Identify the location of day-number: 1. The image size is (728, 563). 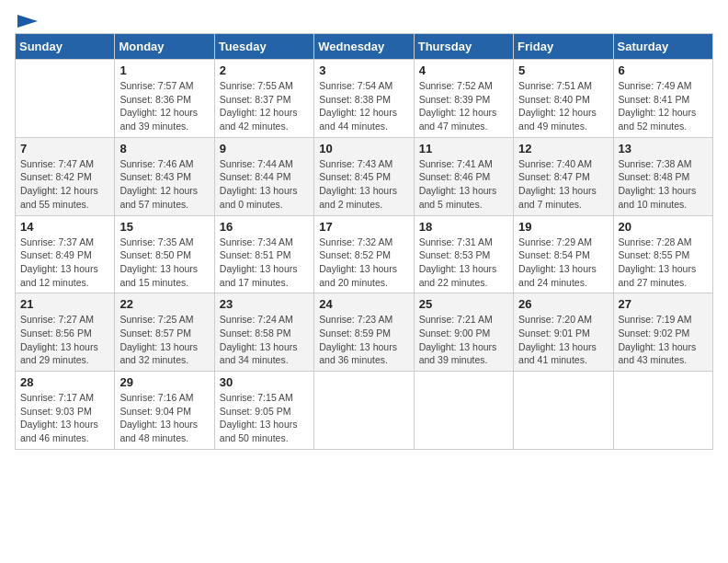
(164, 70).